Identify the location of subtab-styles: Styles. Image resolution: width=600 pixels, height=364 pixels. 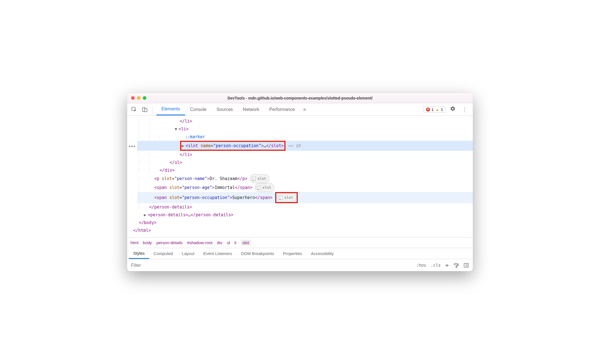
(139, 254).